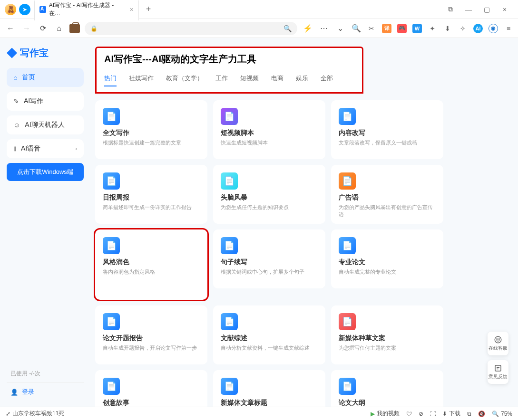 The height and width of the screenshot is (420, 518). What do you see at coordinates (28, 392) in the screenshot?
I see `login-label: 登录` at bounding box center [28, 392].